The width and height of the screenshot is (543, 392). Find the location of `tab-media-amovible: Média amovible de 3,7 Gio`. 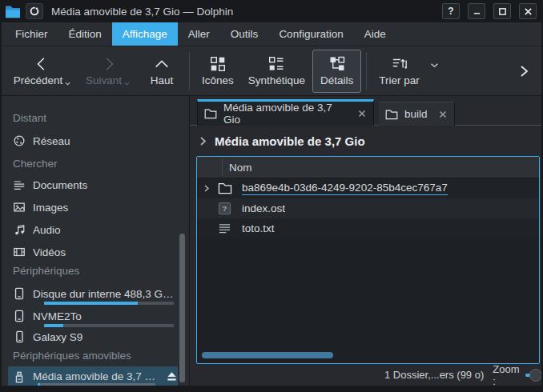

tab-media-amovible: Média amovible de 3,7 Gio is located at coordinates (285, 112).